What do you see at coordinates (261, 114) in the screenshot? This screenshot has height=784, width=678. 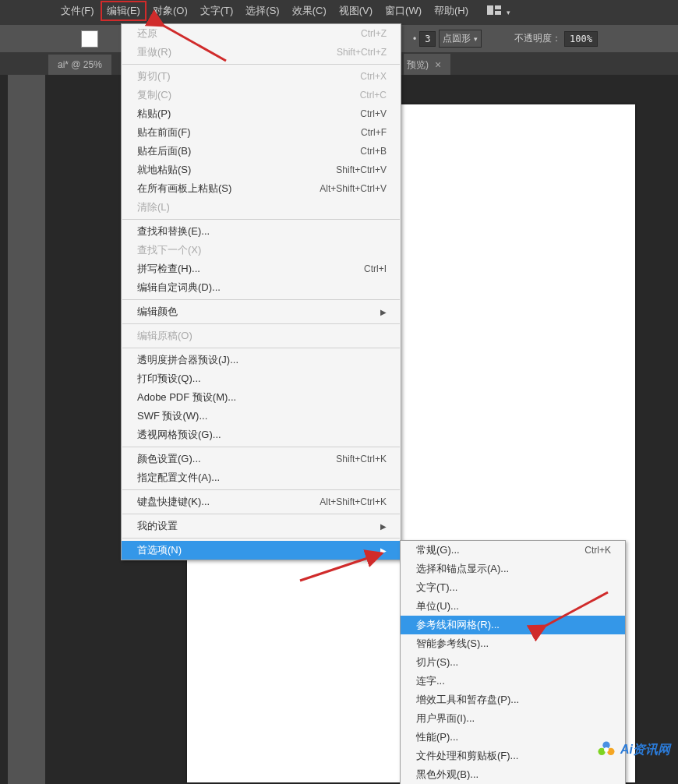 I see `menu-paste: 粘贴(P)Ctrl+V` at bounding box center [261, 114].